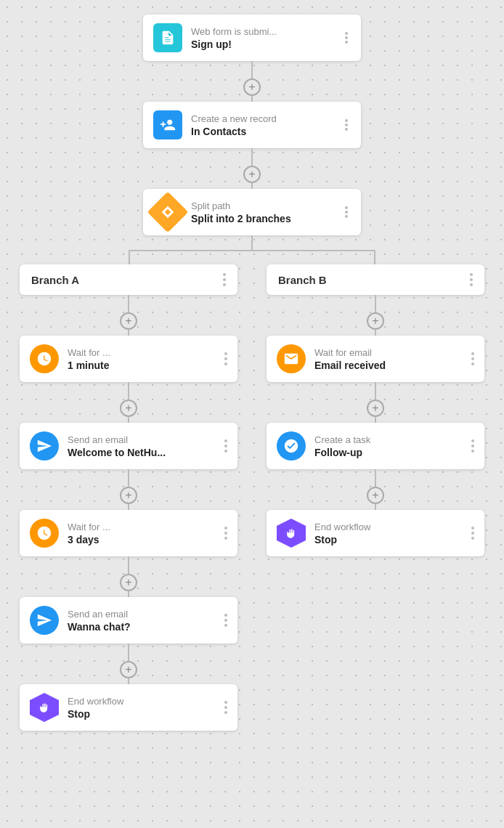 This screenshot has height=828, width=504. Describe the element at coordinates (375, 359) in the screenshot. I see `wait-email-card: Wait for email Email received` at that location.